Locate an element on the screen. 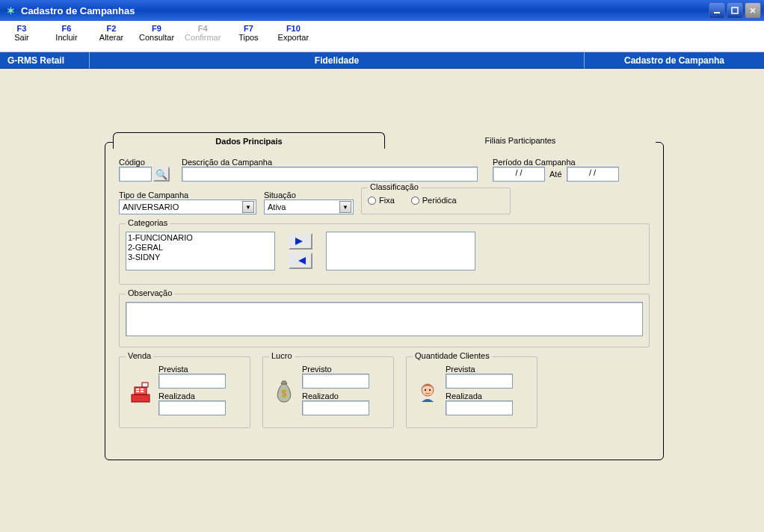  radio-label: Fixa is located at coordinates (387, 200).